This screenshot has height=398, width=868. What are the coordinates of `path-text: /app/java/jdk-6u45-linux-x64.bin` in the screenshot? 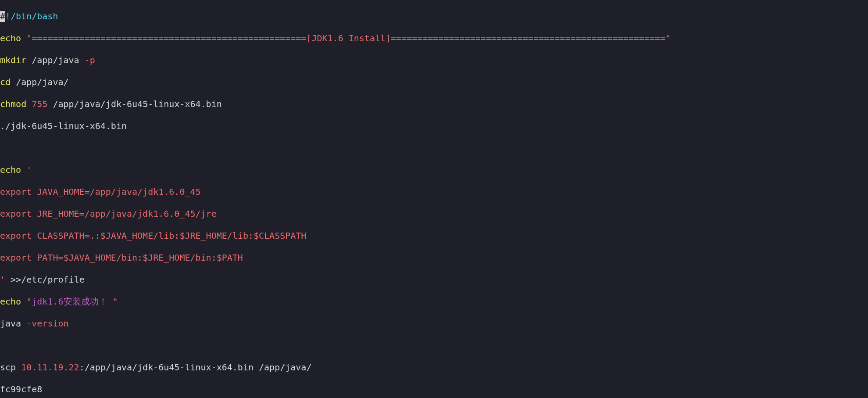 It's located at (134, 104).